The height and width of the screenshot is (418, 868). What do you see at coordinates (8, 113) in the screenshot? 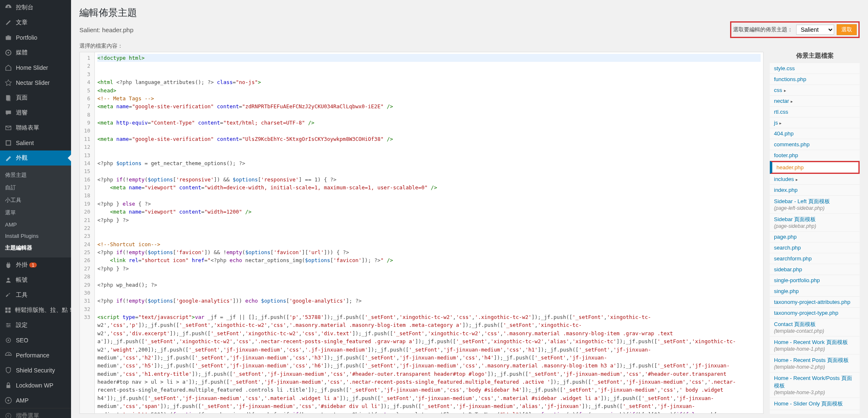
I see `comments-icon` at bounding box center [8, 113].